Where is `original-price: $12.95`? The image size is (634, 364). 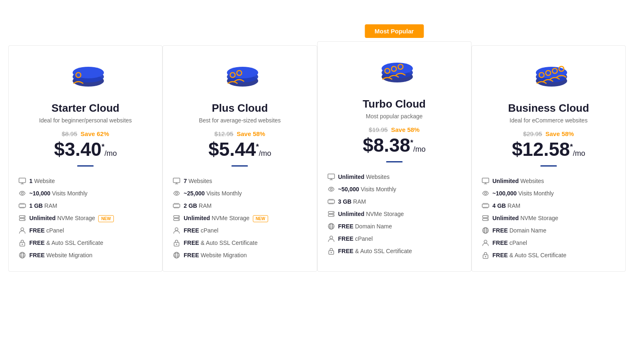 original-price: $12.95 is located at coordinates (224, 134).